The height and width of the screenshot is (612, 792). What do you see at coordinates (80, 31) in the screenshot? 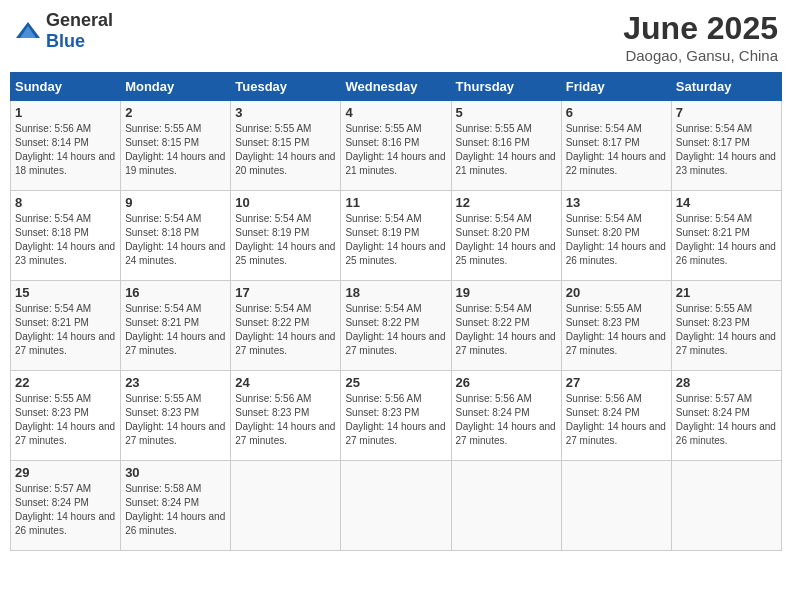
I see `logo-text: General Blue` at bounding box center [80, 31].